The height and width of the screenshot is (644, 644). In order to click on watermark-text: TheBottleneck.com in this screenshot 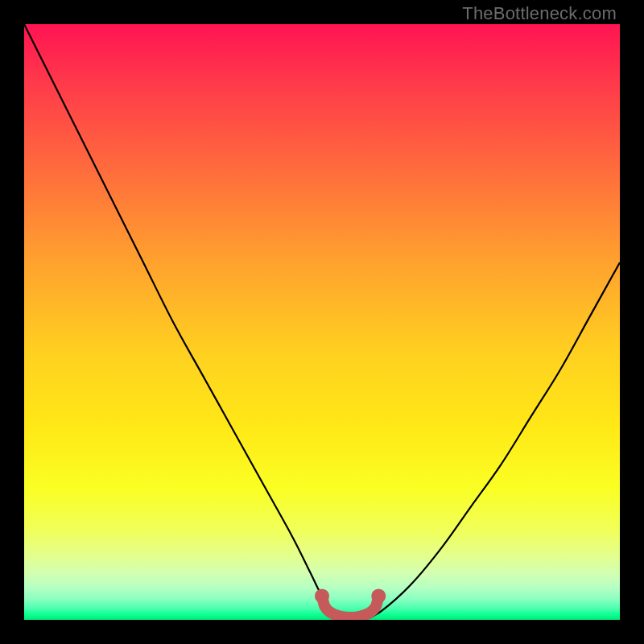, I will do `click(539, 14)`.